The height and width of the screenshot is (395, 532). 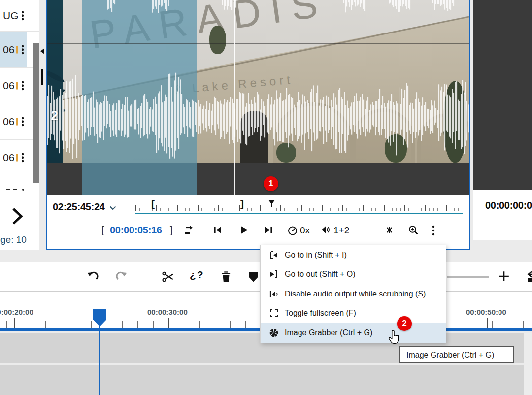 I want to click on play-icon, so click(x=244, y=230).